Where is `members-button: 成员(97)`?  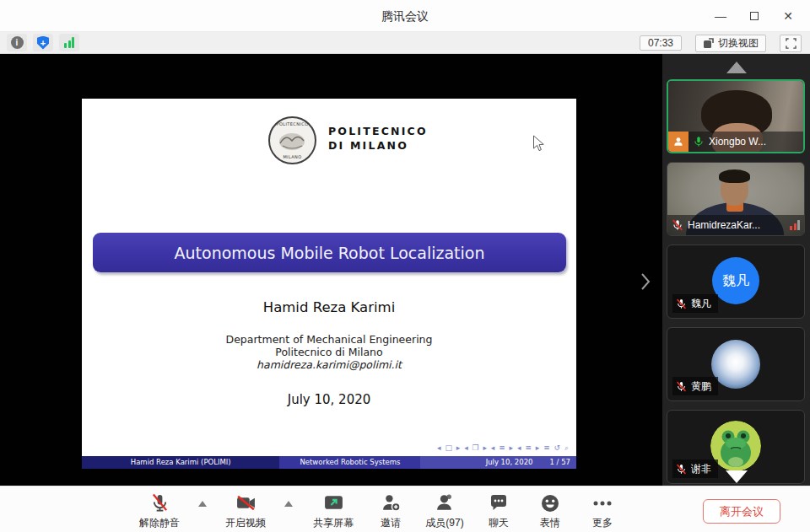 members-button: 成员(97) is located at coordinates (445, 511).